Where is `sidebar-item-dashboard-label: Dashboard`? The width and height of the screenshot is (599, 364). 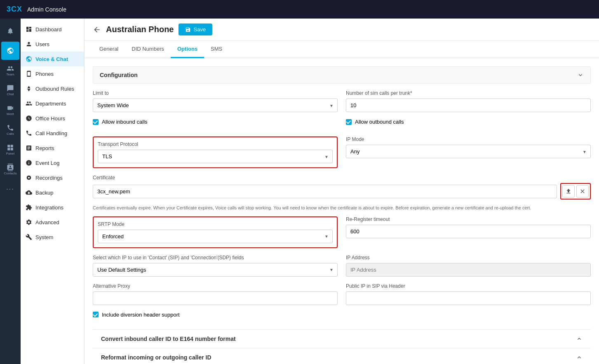
sidebar-item-dashboard-label: Dashboard is located at coordinates (49, 30).